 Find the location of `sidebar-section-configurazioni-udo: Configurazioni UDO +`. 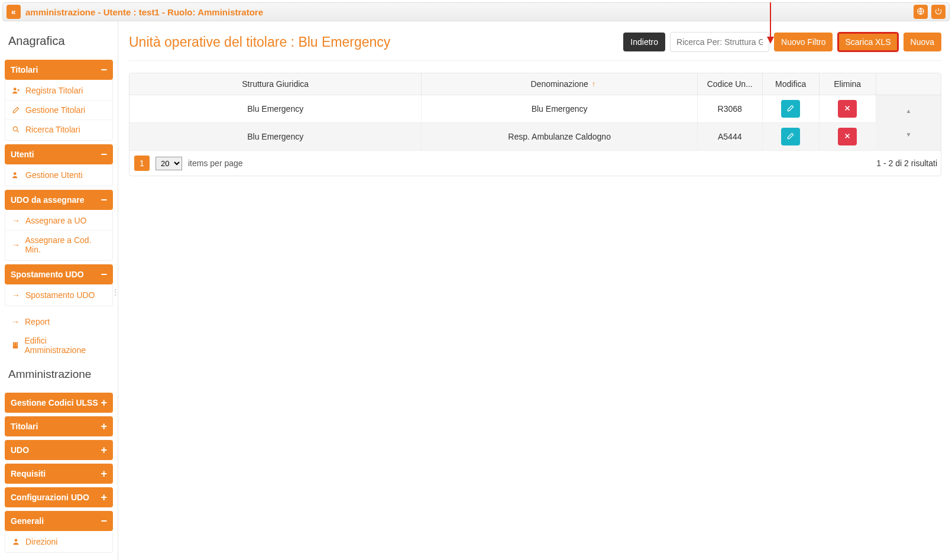

sidebar-section-configurazioni-udo: Configurazioni UDO + is located at coordinates (59, 497).